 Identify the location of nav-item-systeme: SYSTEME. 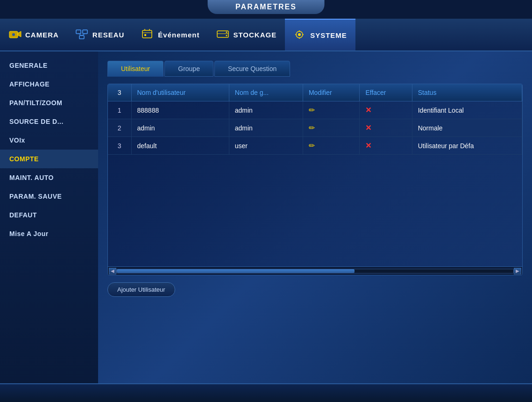
(320, 35).